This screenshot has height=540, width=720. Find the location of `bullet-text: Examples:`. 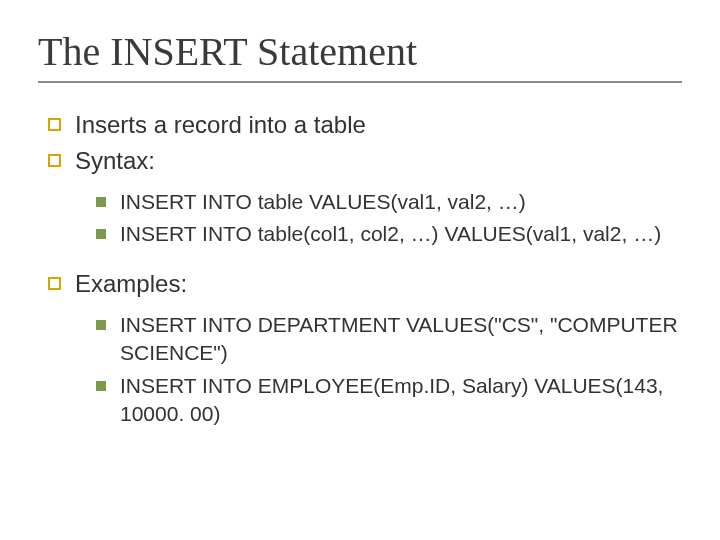

bullet-text: Examples: is located at coordinates (131, 284).